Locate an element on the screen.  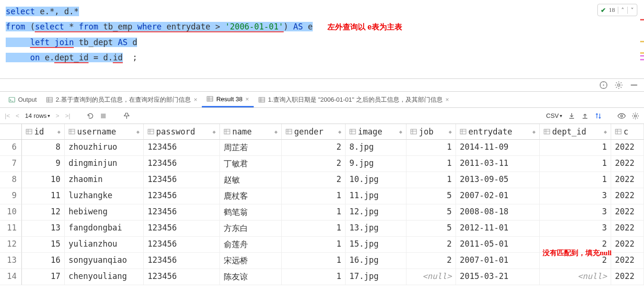
header-rownum is located at coordinates (11, 132).